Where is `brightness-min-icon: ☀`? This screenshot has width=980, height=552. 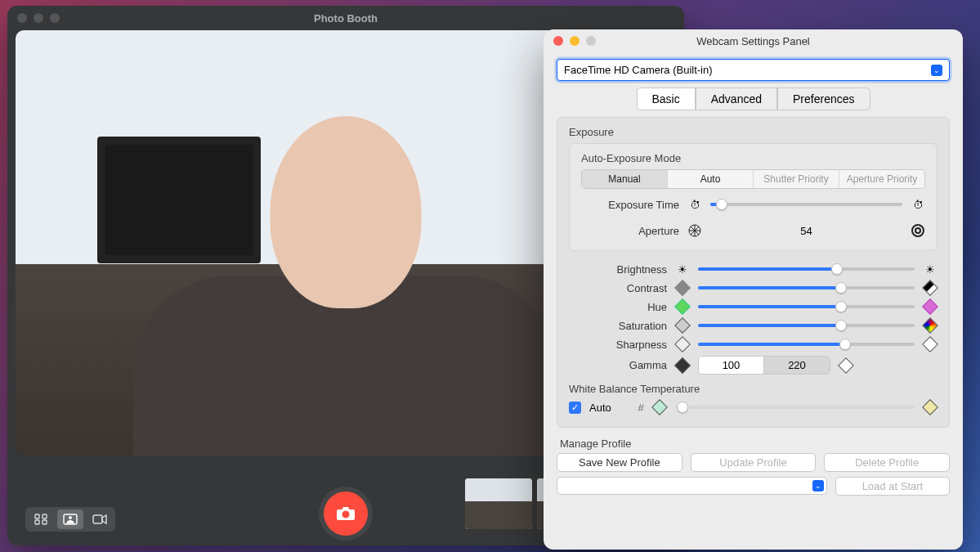
brightness-min-icon: ☀ is located at coordinates (682, 269).